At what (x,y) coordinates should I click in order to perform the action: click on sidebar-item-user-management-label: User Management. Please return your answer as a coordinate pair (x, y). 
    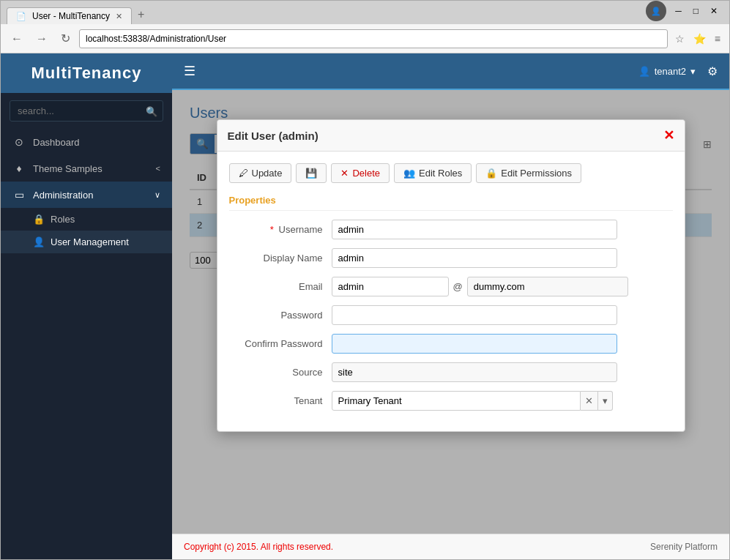
    Looking at the image, I should click on (89, 242).